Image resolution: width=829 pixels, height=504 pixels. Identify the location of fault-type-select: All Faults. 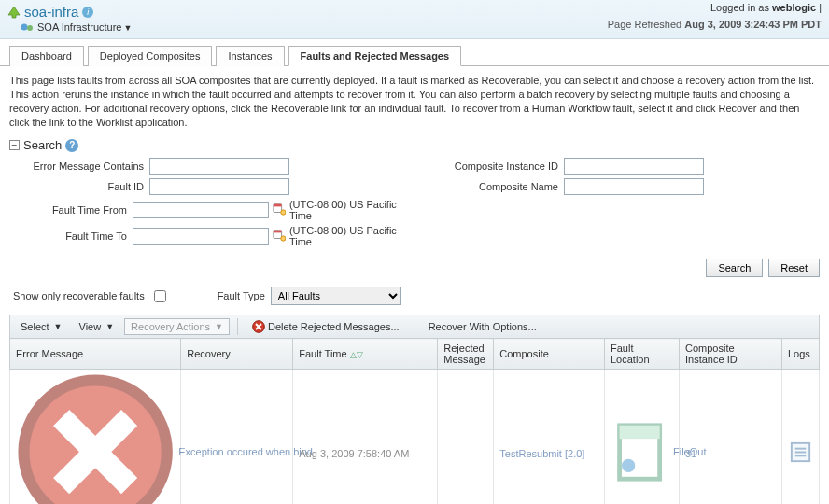
(336, 296).